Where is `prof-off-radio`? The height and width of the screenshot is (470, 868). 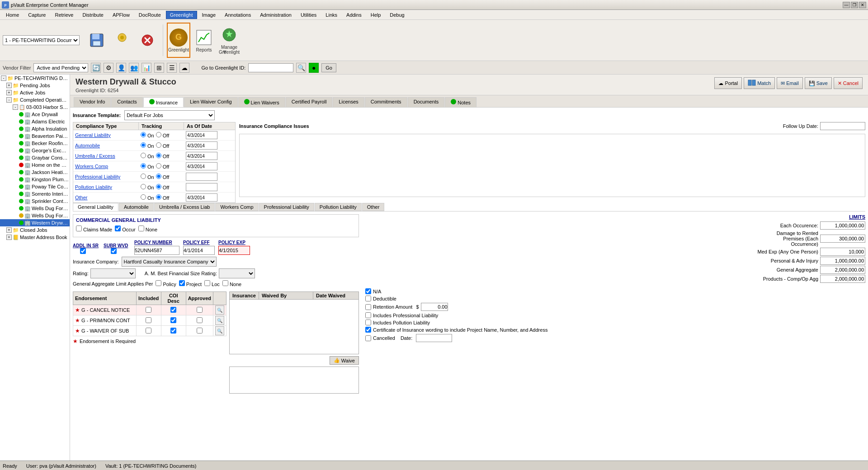
prof-off-radio is located at coordinates (159, 176).